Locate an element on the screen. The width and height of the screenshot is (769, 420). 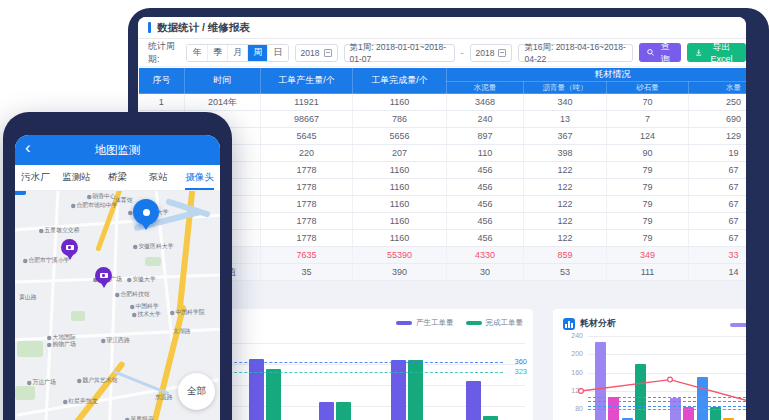
trend-line-layer is located at coordinates (650, 364).